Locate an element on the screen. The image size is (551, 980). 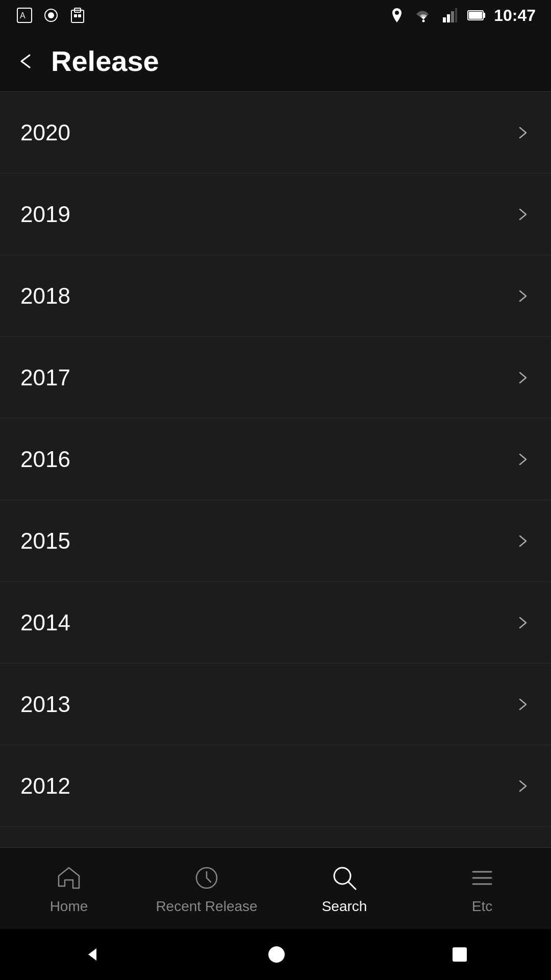
list-item: 2012 is located at coordinates (276, 786).